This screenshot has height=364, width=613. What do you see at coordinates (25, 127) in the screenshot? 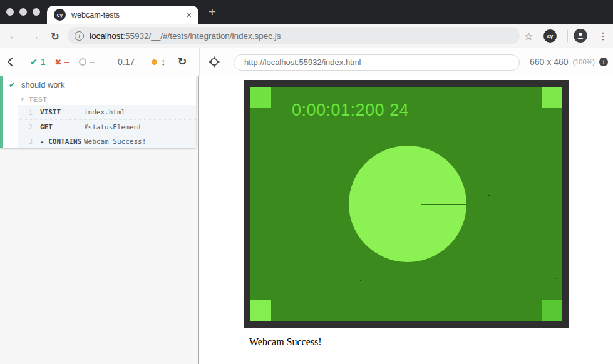
I see `command-number: 2` at bounding box center [25, 127].